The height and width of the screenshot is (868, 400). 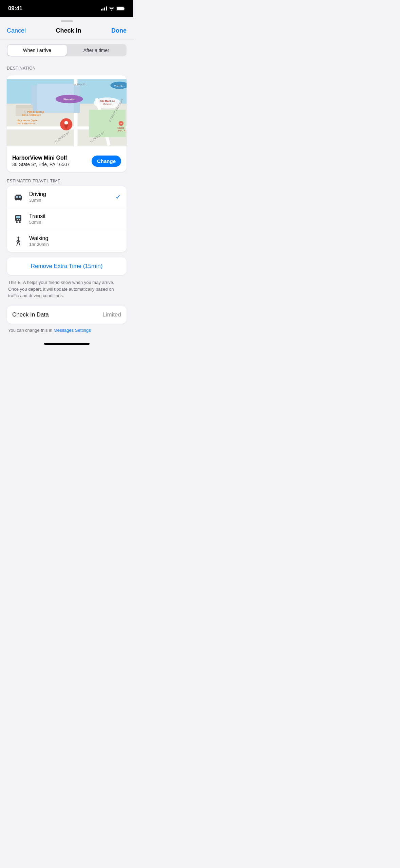 I want to click on place-name: HarborView Mini Golf, so click(x=50, y=158).